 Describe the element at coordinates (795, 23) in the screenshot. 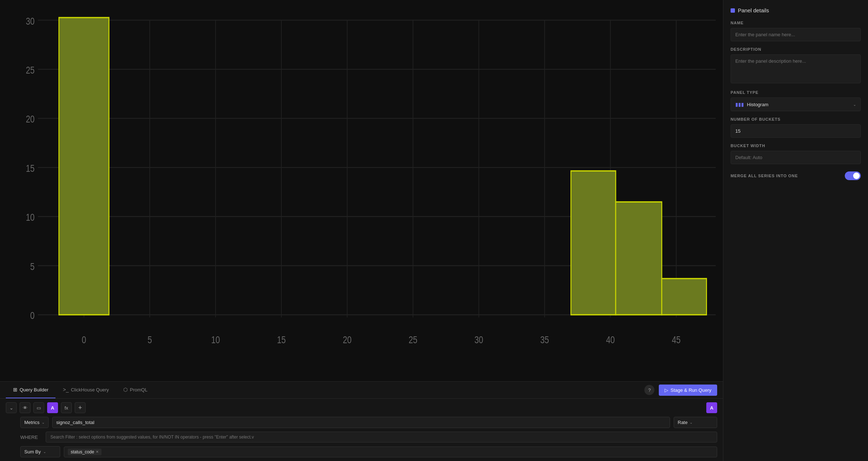

I see `name-label: NAME` at that location.